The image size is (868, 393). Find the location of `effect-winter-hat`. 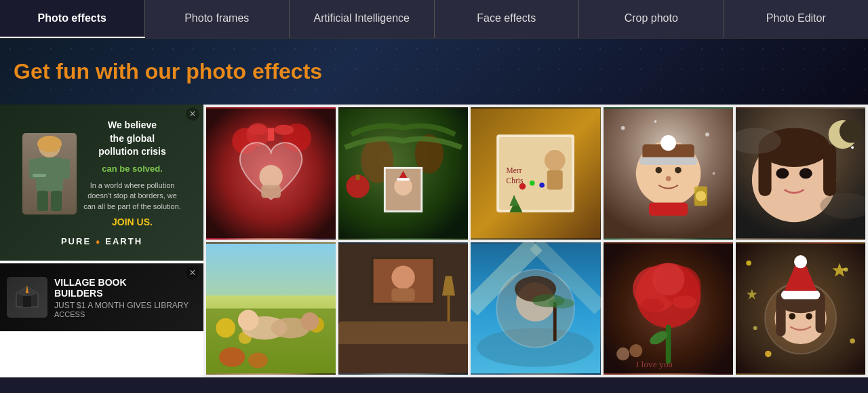

effect-winter-hat is located at coordinates (669, 174).